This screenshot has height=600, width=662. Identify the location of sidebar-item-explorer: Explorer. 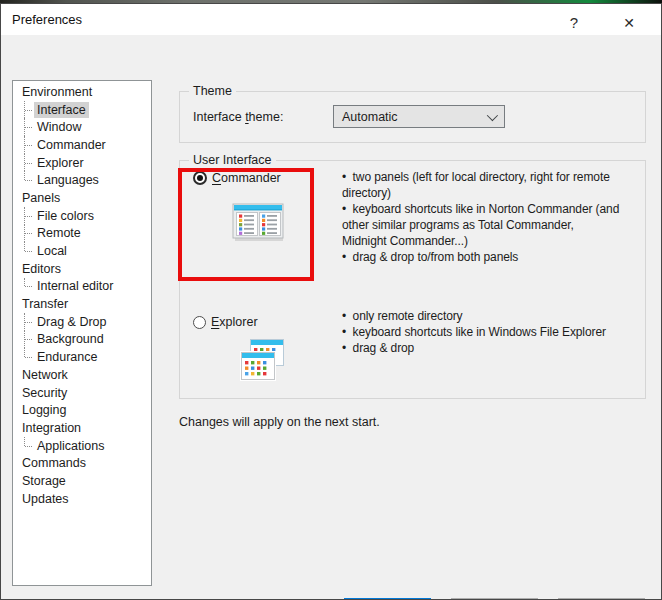
(82, 163).